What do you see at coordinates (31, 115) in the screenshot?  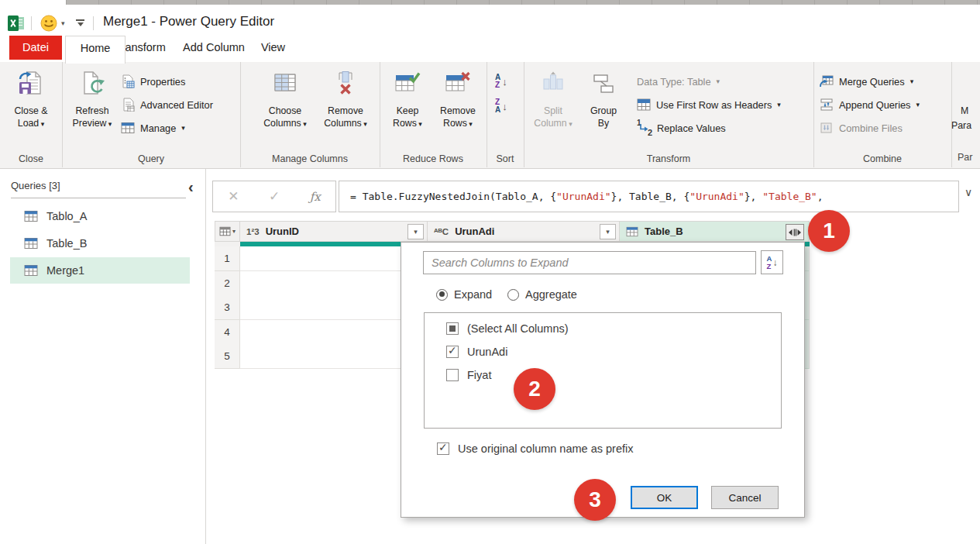 I see `ribbon-group-close: Close & Load Close` at bounding box center [31, 115].